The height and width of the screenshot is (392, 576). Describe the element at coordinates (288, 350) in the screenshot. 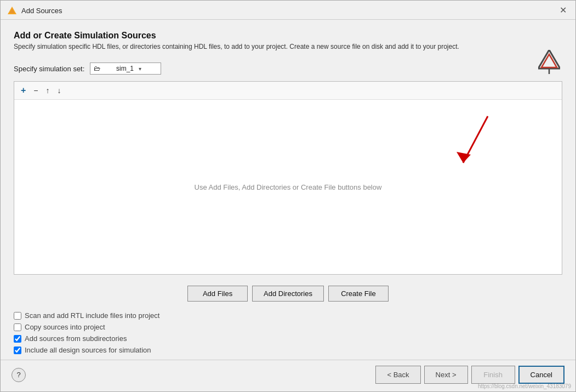

I see `include-design-checkbox-row: Include all design sources for simulatio…` at that location.